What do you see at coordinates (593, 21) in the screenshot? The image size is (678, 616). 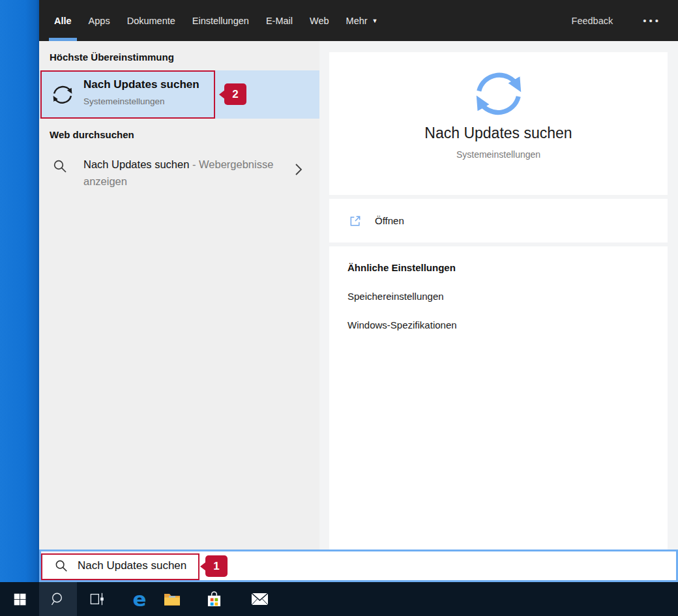 I see `feedback-button: Feedback` at bounding box center [593, 21].